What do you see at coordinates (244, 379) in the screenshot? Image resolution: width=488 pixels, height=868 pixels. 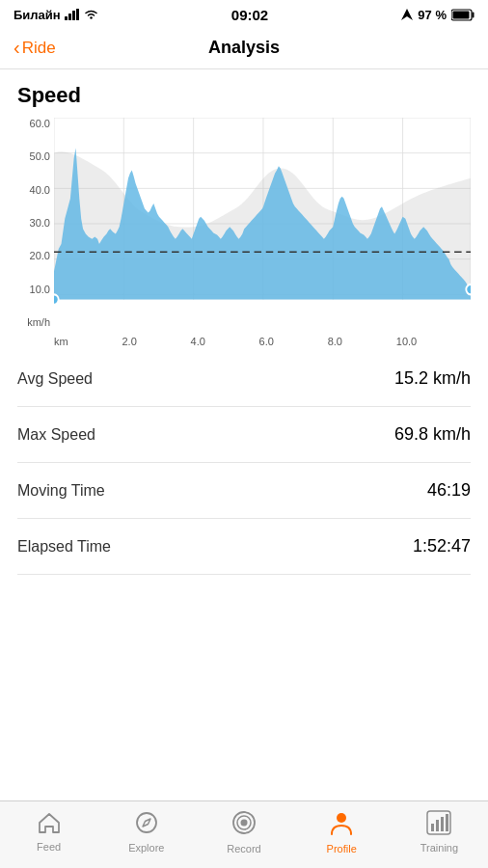 I see `avg-speed-row: Avg Speed 15.2 km/h` at bounding box center [244, 379].